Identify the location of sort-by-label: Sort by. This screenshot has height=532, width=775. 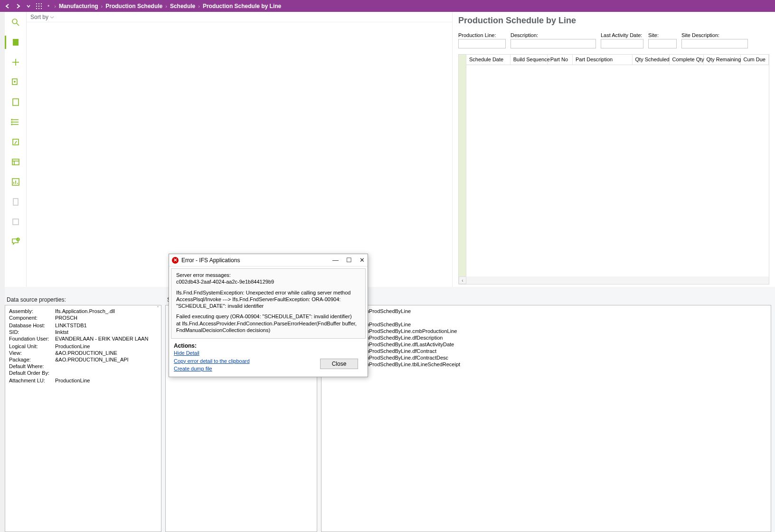
(39, 17).